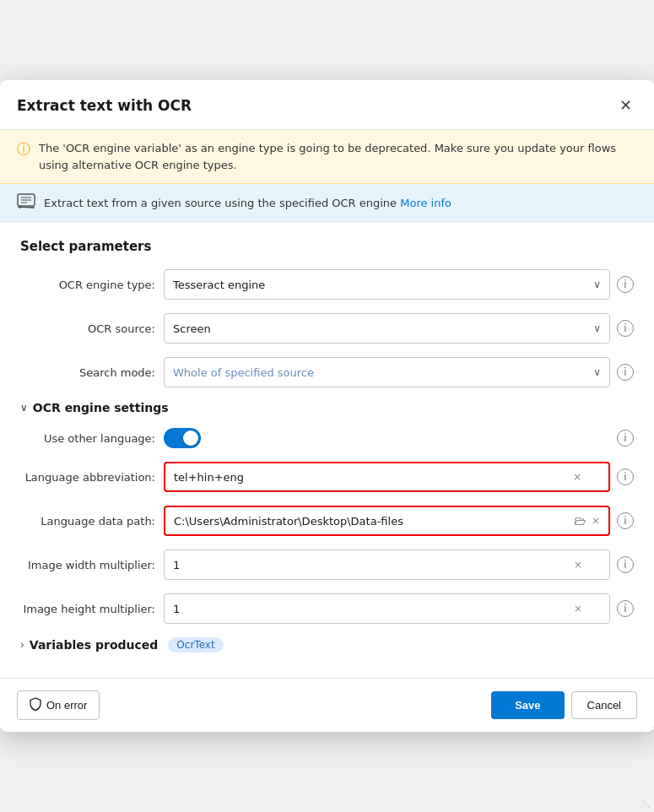  Describe the element at coordinates (327, 105) in the screenshot. I see `dialog-header: Extract text with OCR ✕` at that location.